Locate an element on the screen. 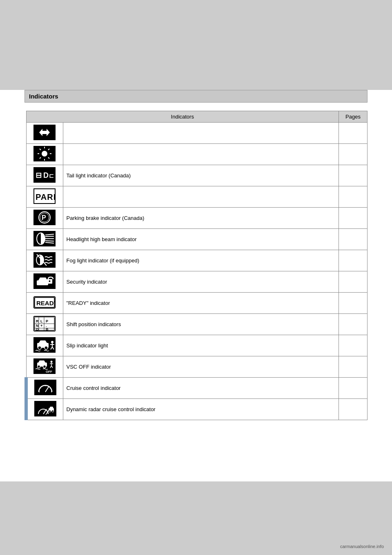  section-title: Indicators is located at coordinates (44, 96).